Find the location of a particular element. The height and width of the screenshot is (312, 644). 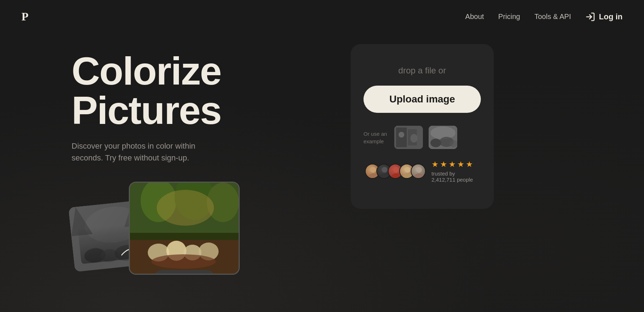

image-demo: 21+ Color filters is located at coordinates (197, 239).